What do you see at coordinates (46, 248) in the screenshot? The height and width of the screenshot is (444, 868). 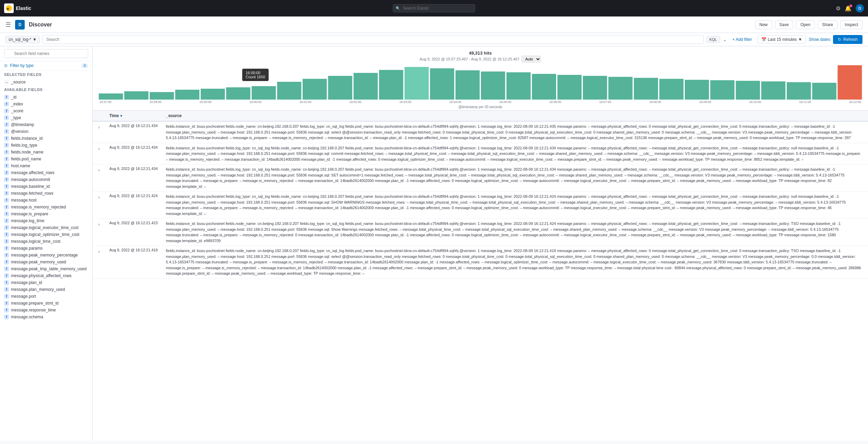 I see `sidebar-item-params: f message.params` at bounding box center [46, 248].